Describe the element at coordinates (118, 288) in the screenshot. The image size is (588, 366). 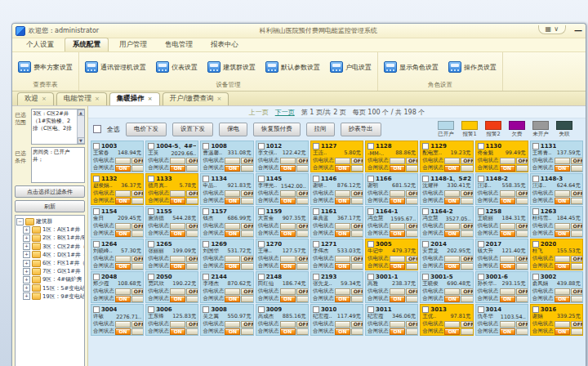
I see `meter-card: 2048 郑少霞 108.68元 供电状态 OFF 合闸状态 ON` at that location.